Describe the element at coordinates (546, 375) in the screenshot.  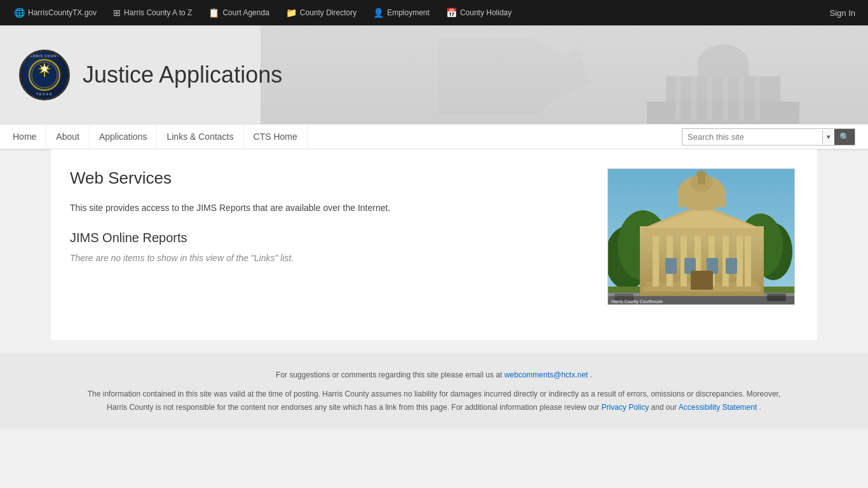
I see `footer-email-link: webcomments@hctx.net` at that location.